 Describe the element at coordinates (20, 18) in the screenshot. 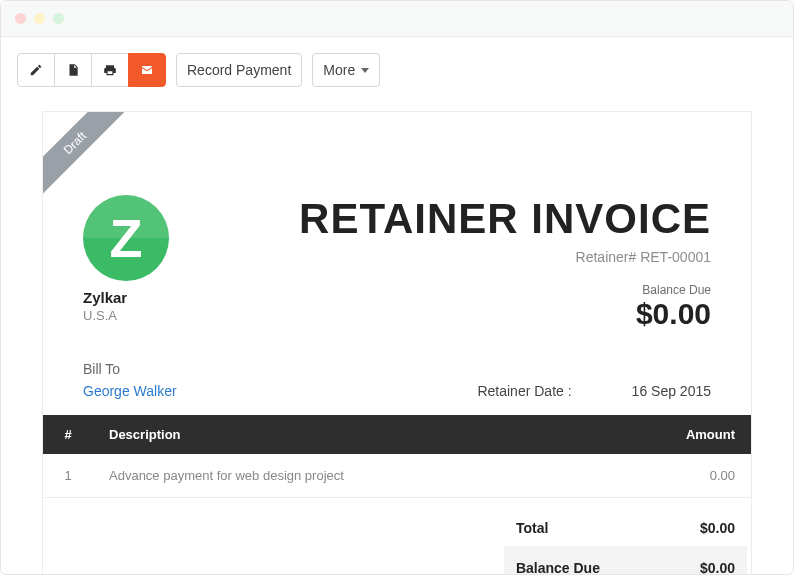

I see `close-dot` at that location.